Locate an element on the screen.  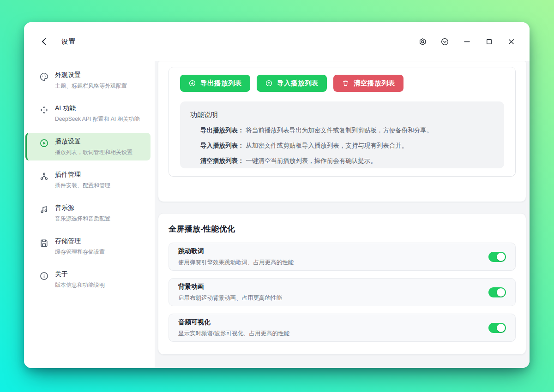
sidebar-item-text: 音乐源 音乐源选择和音质配置 is located at coordinates (83, 213).